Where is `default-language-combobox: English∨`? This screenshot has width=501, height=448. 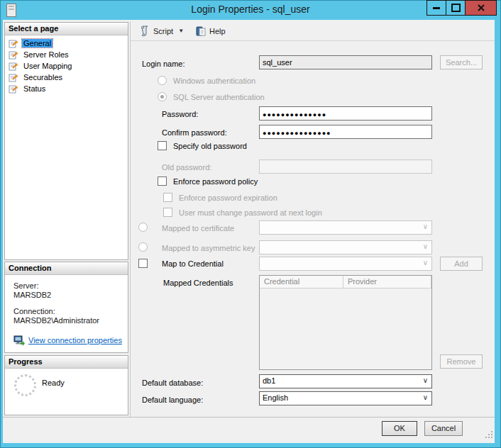 default-language-combobox: English∨ is located at coordinates (346, 398).